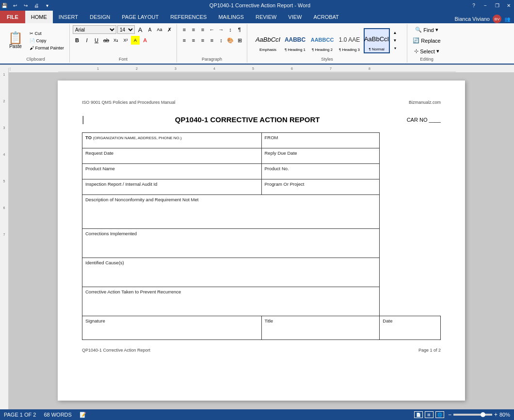  Describe the element at coordinates (123, 41) in the screenshot. I see `font-controls: Arial 14 A A Aa ✗ B I U ab X₂ X²` at that location.